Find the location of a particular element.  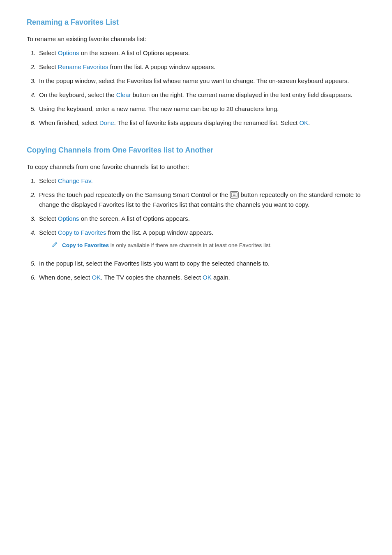

step-content: When done, select OK. The TV copies the … is located at coordinates (202, 278).